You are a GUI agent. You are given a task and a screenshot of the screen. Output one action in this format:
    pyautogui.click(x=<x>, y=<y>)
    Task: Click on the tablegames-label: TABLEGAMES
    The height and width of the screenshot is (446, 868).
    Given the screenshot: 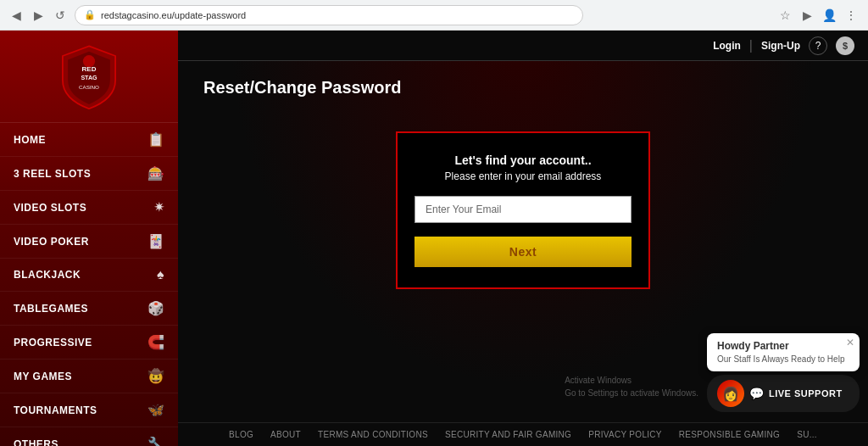 What is the action you would take?
    pyautogui.click(x=51, y=309)
    